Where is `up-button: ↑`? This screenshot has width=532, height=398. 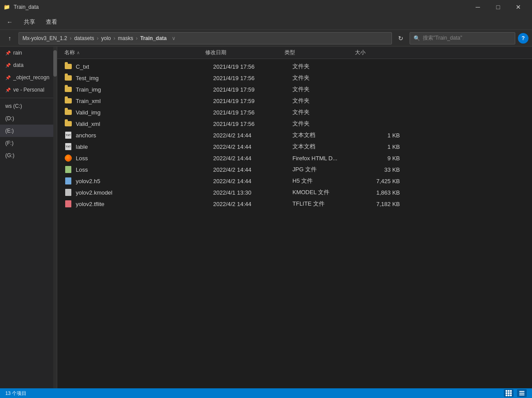 up-button: ↑ is located at coordinates (10, 38).